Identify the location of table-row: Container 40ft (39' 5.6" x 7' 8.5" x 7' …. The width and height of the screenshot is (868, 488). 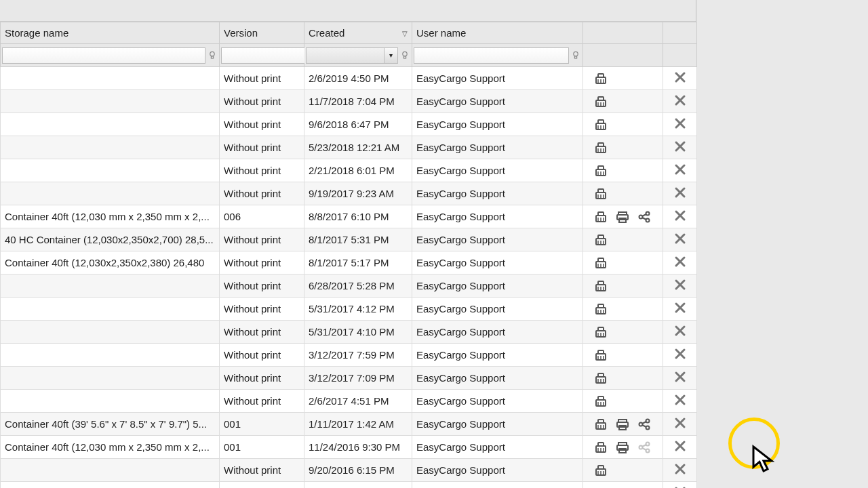
(349, 424).